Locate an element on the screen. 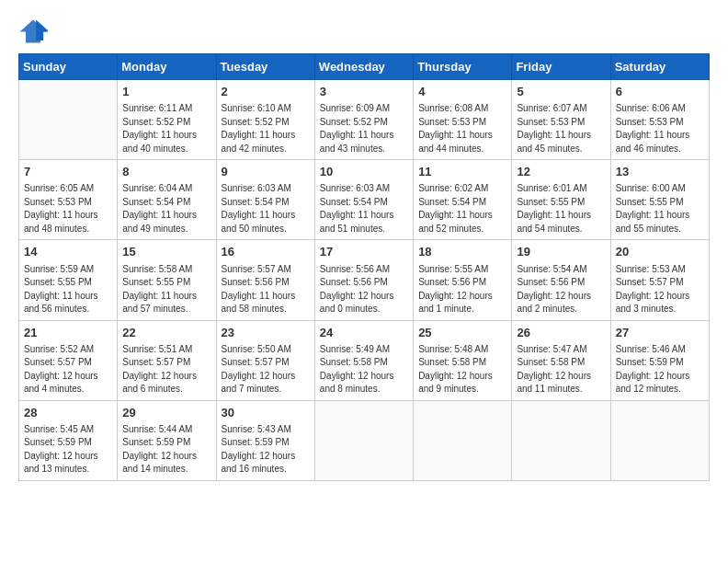  day-info: Sunrise: 5:45 AMSunset: 5:59 PMDaylight:… is located at coordinates (68, 450).